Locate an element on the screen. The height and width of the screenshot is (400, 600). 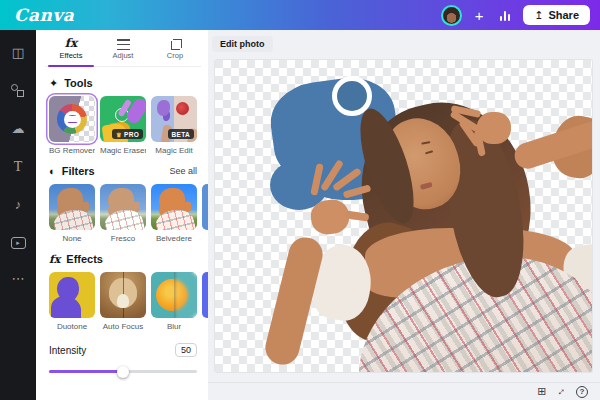
magic-eraser-thumbnail: ♛PRO is located at coordinates (123, 119).